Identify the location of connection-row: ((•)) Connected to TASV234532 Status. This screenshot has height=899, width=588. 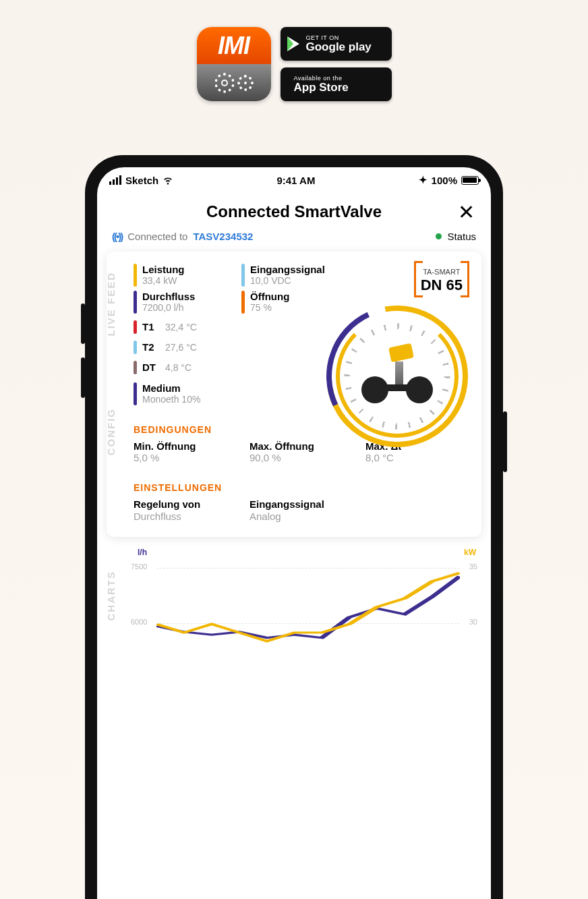
(294, 239).